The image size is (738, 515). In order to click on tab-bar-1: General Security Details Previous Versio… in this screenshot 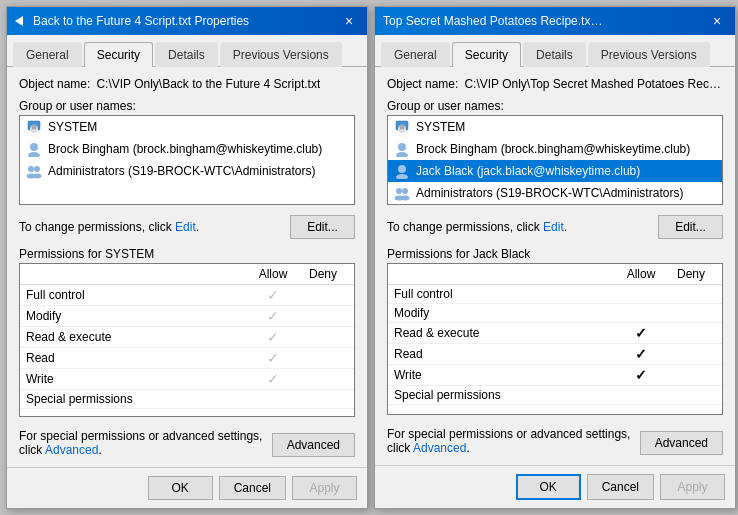, I will do `click(187, 51)`.